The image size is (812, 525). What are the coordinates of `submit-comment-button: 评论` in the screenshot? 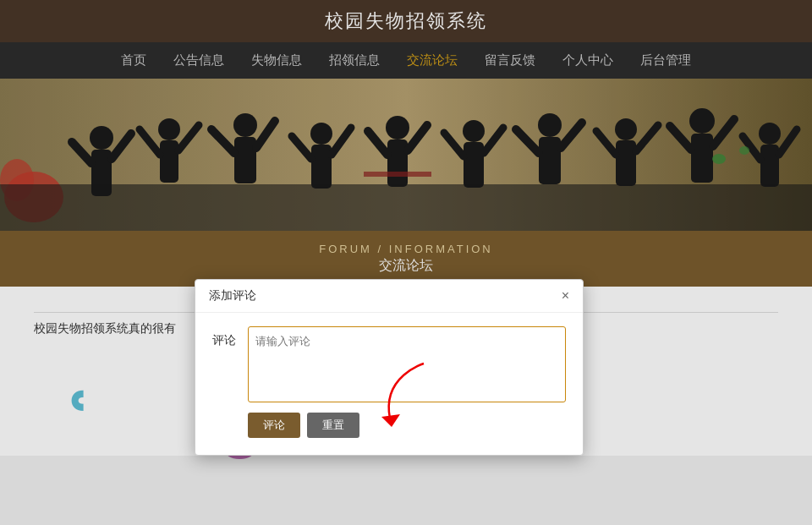 It's located at (274, 425).